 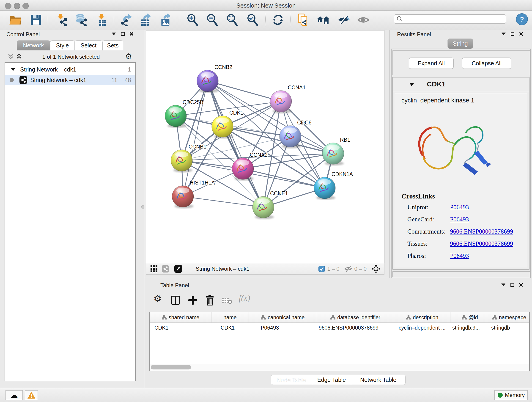 I want to click on help-button: ?, so click(x=522, y=19).